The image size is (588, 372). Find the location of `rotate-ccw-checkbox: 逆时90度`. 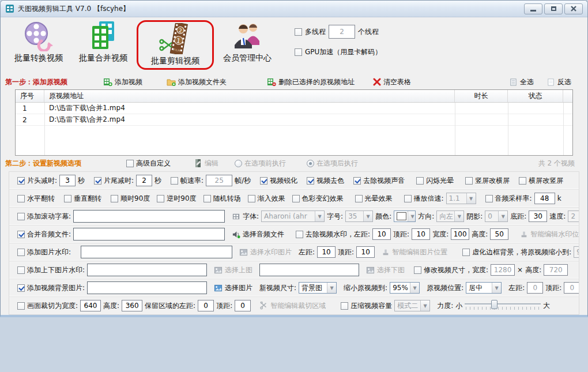

rotate-ccw-checkbox: 逆时90度 is located at coordinates (176, 198).